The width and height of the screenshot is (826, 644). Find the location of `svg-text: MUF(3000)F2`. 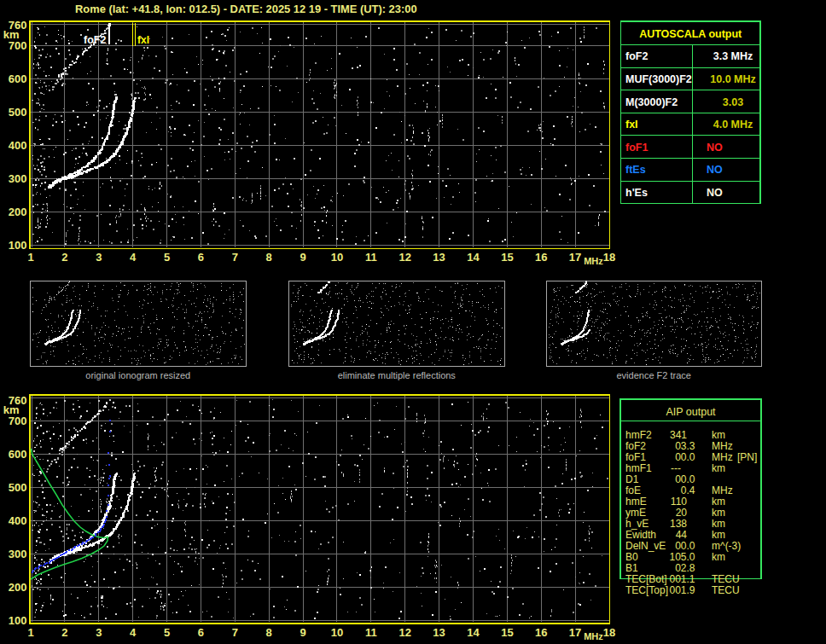

svg-text: MUF(3000)F2 is located at coordinates (659, 79).